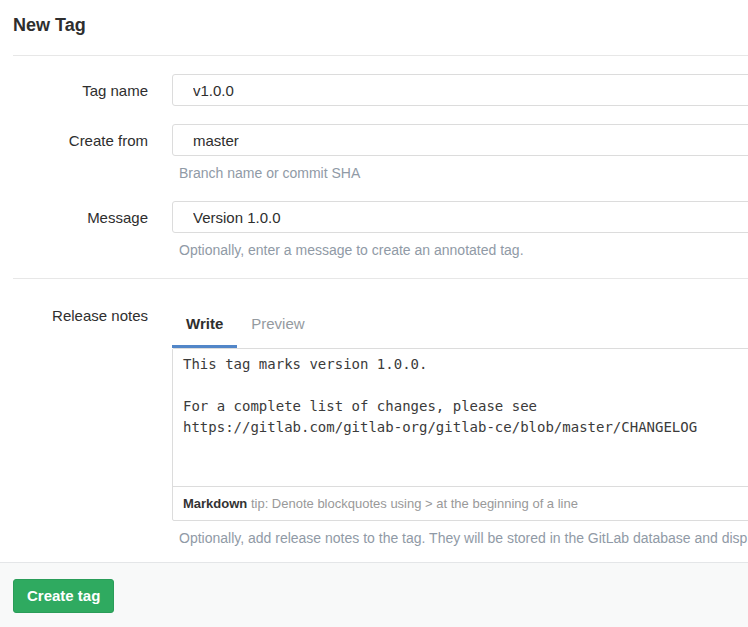 The width and height of the screenshot is (748, 627). Describe the element at coordinates (460, 90) in the screenshot. I see `tag-name-input` at that location.